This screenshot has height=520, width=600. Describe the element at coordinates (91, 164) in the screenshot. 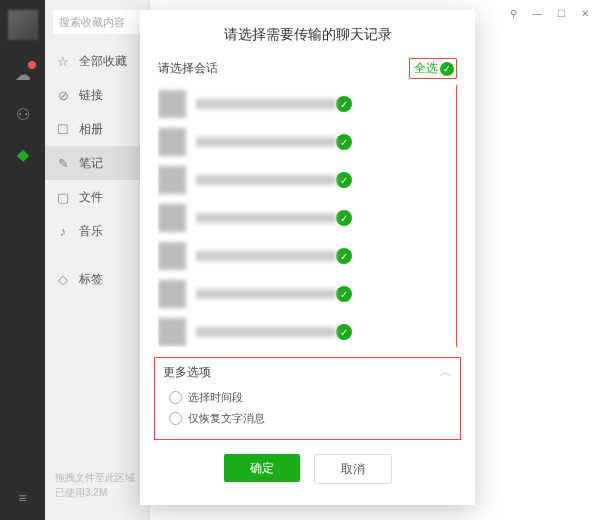

I see `sidebar-item-label: 笔记` at that location.